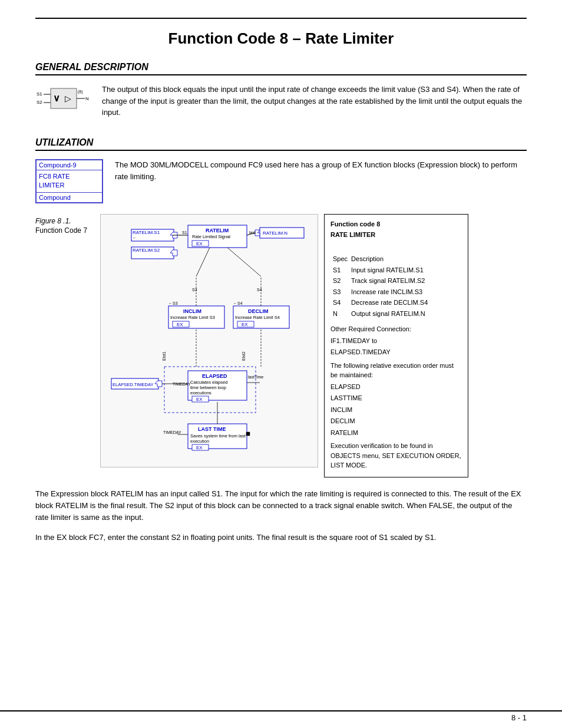 Image resolution: width=562 pixels, height=728 pixels. Describe the element at coordinates (194, 290) in the screenshot. I see `svg-text: S3` at that location.